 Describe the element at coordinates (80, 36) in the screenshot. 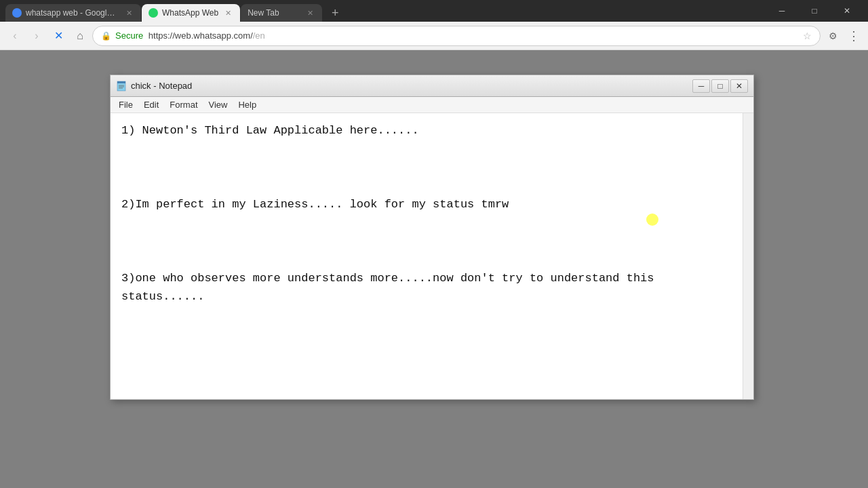

I see `home-button: ⌂` at that location.